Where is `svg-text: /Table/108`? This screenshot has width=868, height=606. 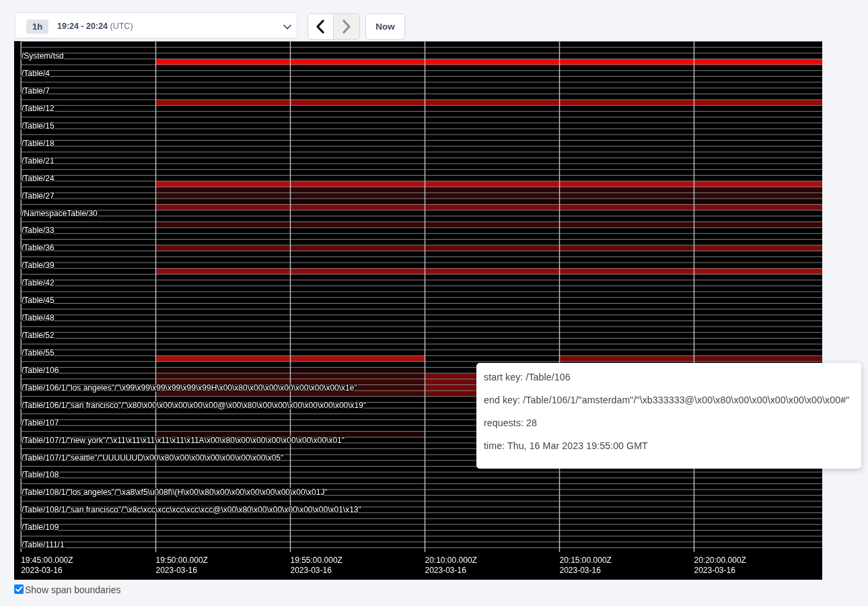 svg-text: /Table/108 is located at coordinates (40, 475).